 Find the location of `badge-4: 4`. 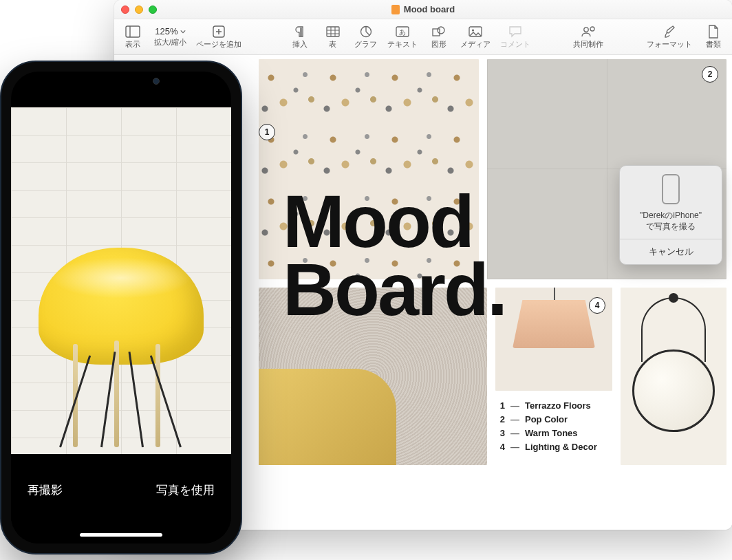

badge-4: 4 is located at coordinates (597, 305).